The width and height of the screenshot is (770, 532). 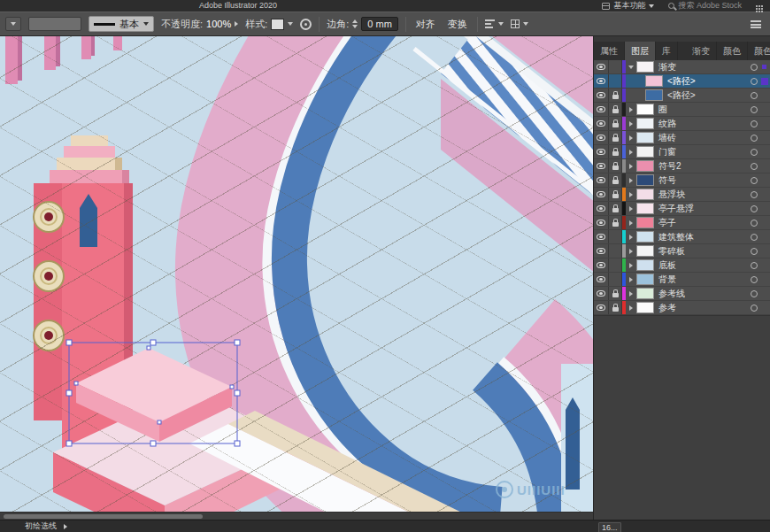 I want to click on align-options-dropdown, so click(x=494, y=24).